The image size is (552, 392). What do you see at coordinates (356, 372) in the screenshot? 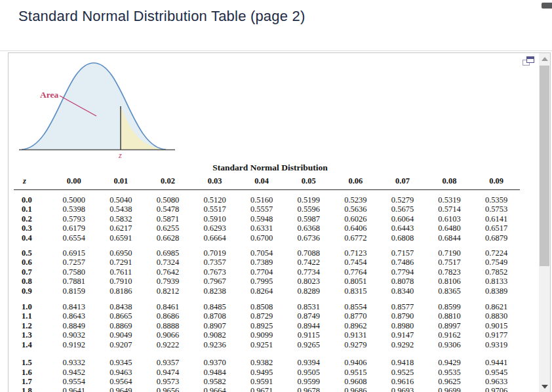
I see `table-cell: 0.9515` at bounding box center [356, 372].